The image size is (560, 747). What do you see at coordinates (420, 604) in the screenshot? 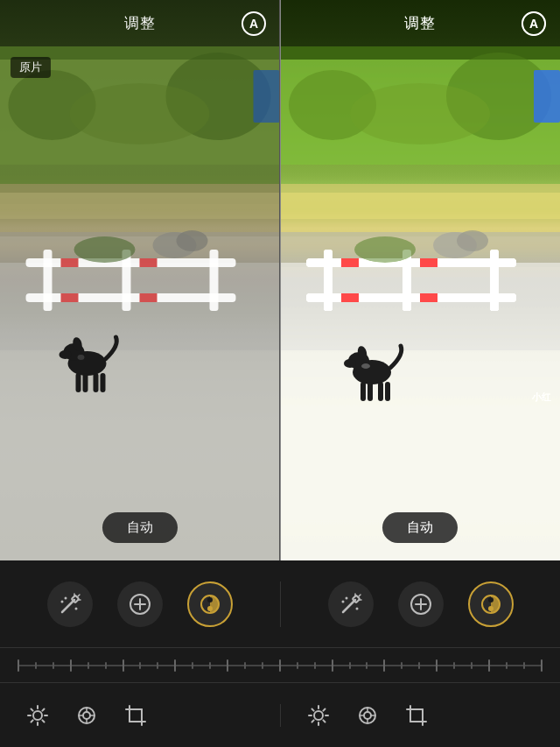
I see `tools-right` at bounding box center [420, 604].